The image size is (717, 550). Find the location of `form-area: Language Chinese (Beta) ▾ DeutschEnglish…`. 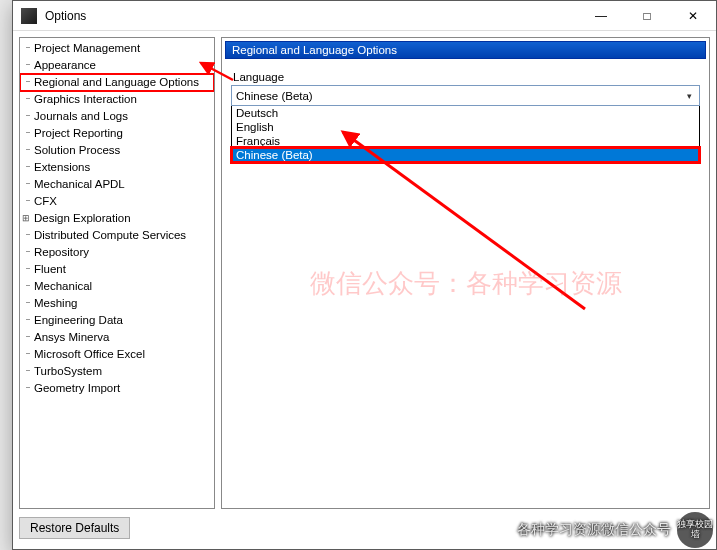

form-area: Language Chinese (Beta) ▾ DeutschEnglish… is located at coordinates (466, 114).